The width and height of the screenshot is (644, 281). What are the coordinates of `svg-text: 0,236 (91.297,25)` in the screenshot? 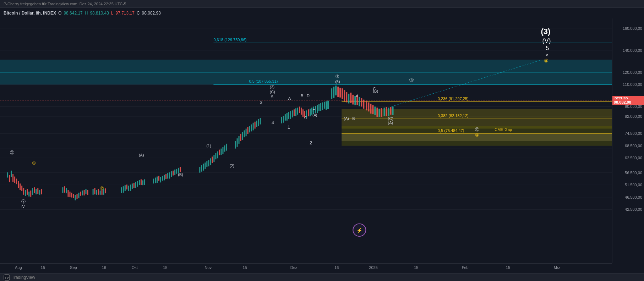 It's located at (453, 99).